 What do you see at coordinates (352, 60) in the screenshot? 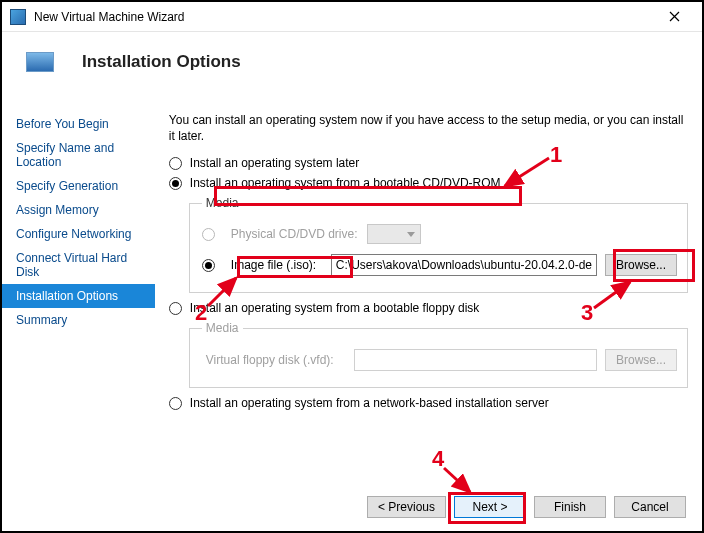
I see `wizard-header: Installation Options` at bounding box center [352, 60].